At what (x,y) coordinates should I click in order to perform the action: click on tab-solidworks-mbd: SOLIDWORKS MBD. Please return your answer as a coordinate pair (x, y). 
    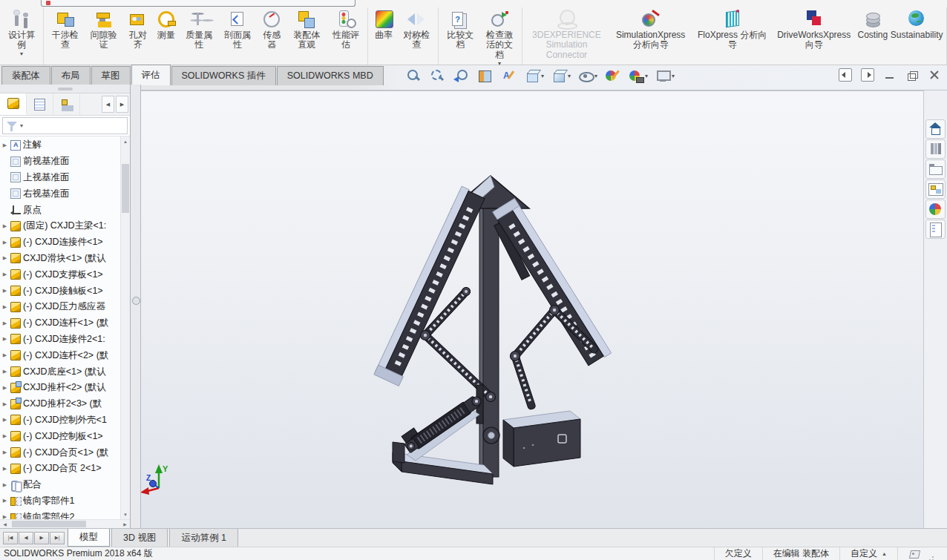
    Looking at the image, I should click on (330, 76).